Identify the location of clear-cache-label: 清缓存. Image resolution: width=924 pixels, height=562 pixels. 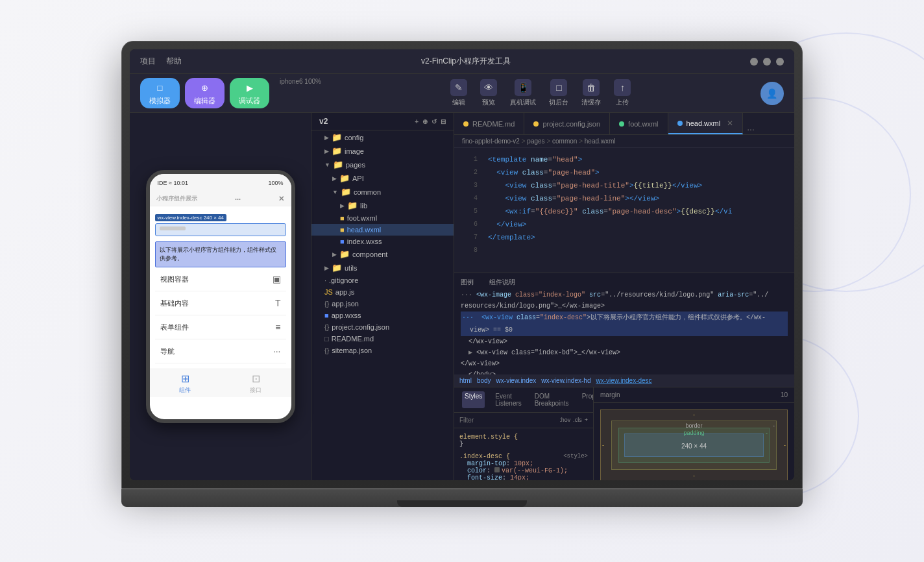
(591, 103).